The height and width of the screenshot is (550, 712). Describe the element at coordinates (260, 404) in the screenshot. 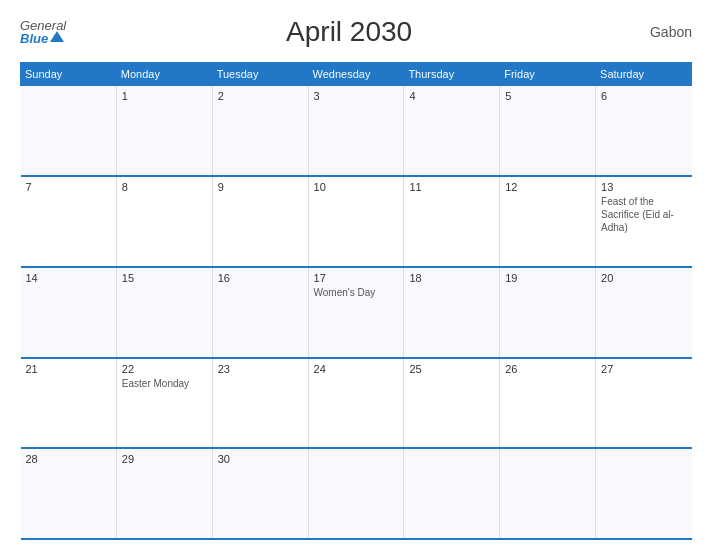

I see `calendar-cell: 23` at that location.